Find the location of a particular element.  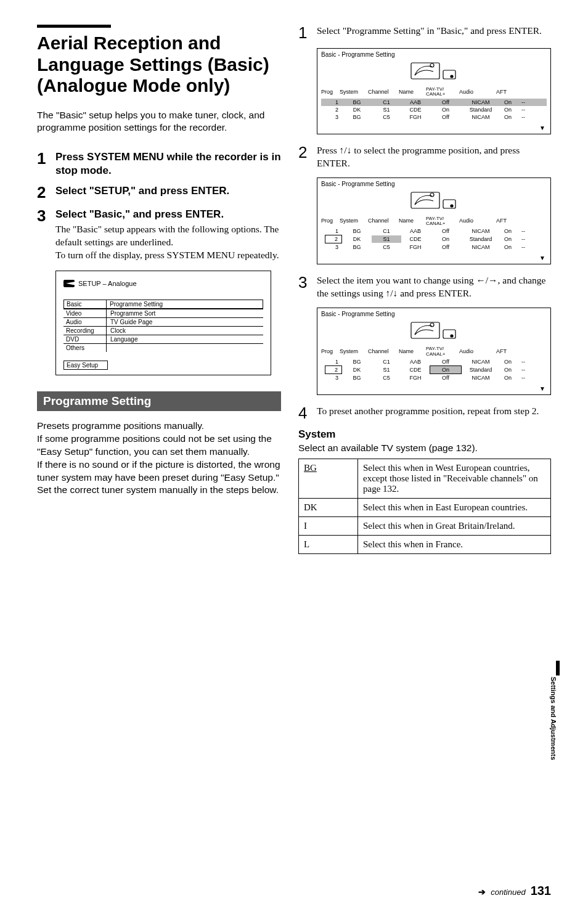

setup-left: Video is located at coordinates (85, 313).